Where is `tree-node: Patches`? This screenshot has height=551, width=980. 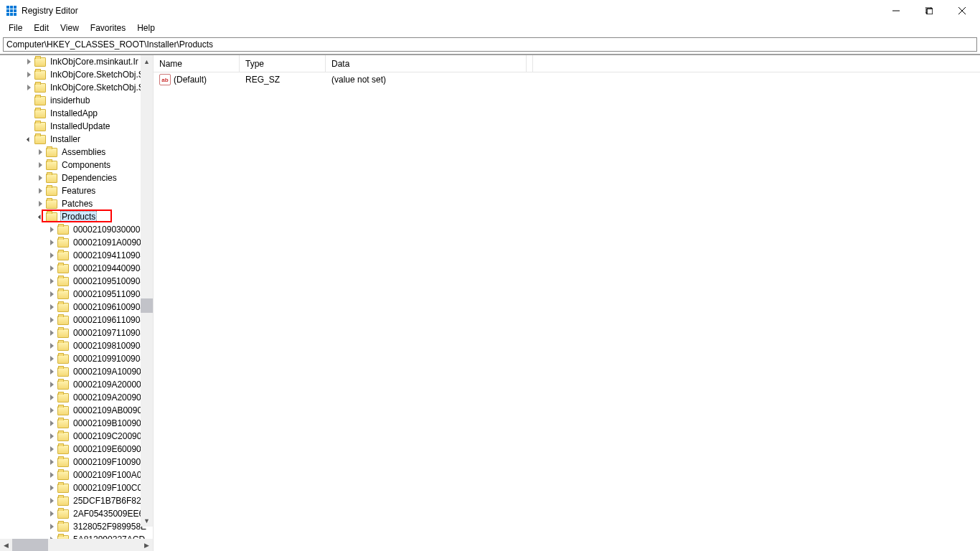 tree-node: Patches is located at coordinates (76, 204).